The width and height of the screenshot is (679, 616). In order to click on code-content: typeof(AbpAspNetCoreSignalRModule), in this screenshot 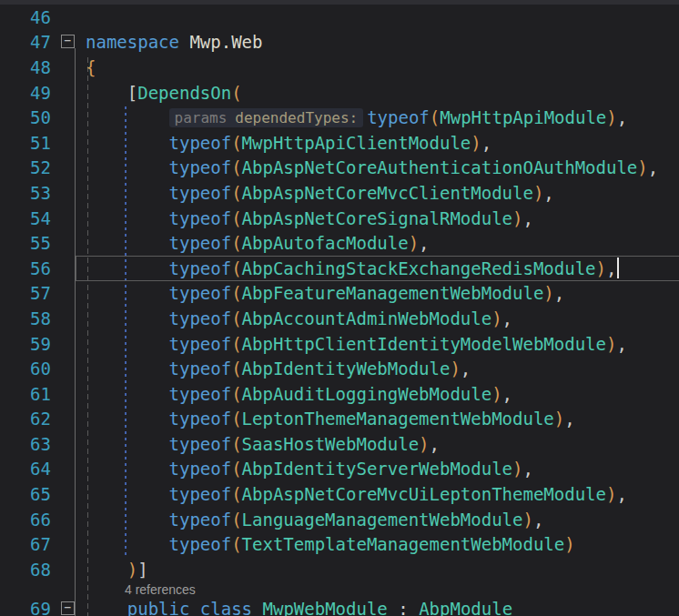, I will do `click(382, 218)`.